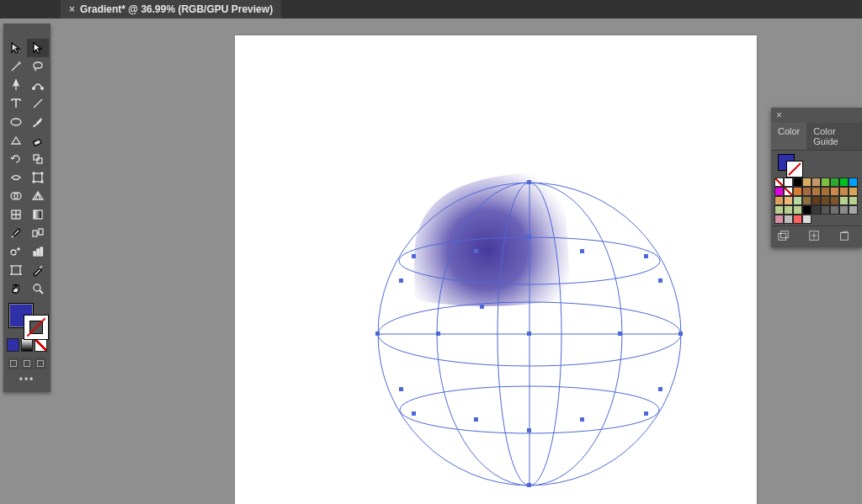  What do you see at coordinates (814, 237) in the screenshot?
I see `new-swatch-icon` at bounding box center [814, 237].